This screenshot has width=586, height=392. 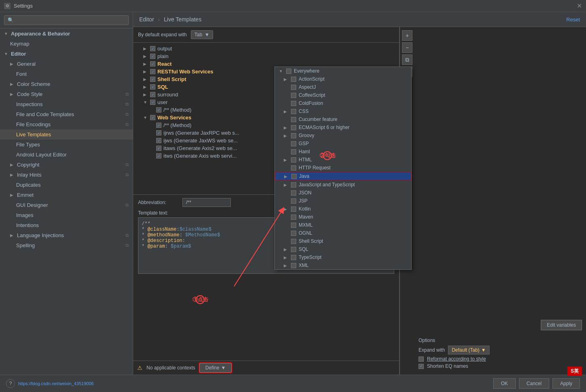 What do you see at coordinates (66, 20) in the screenshot?
I see `search-input` at bounding box center [66, 20].